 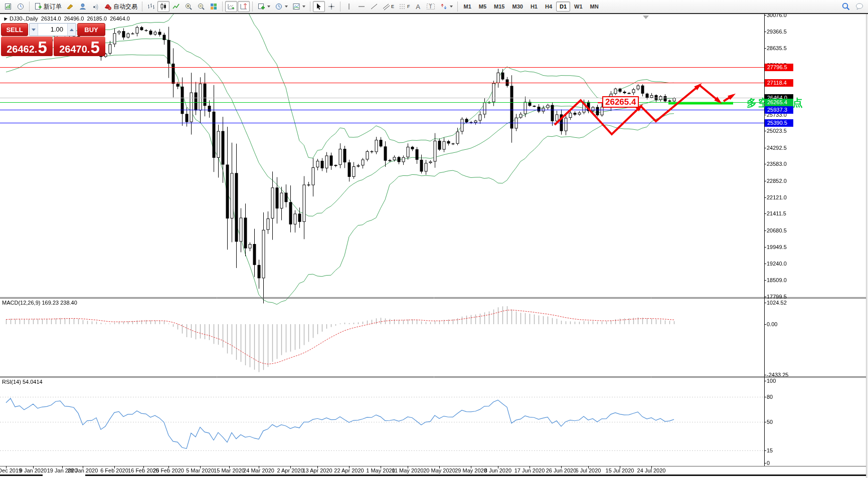 I want to click on sell-price-box: 26462.5, so click(x=27, y=46).